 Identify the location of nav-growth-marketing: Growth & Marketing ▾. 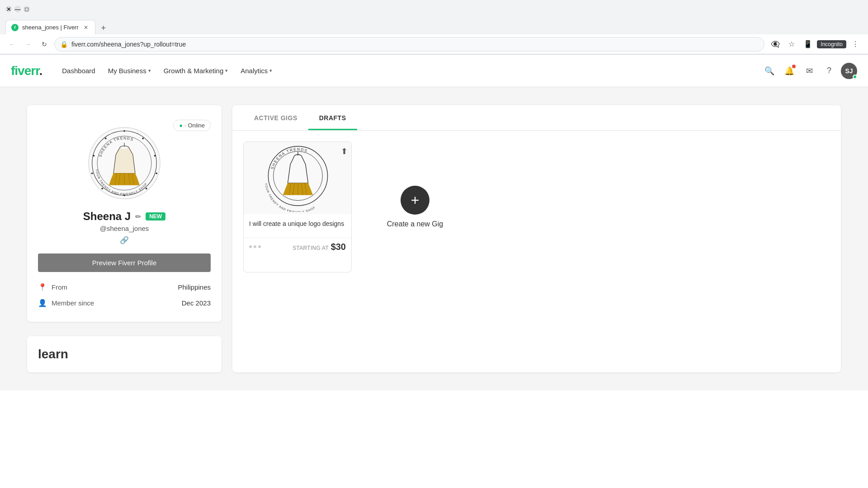
(196, 70).